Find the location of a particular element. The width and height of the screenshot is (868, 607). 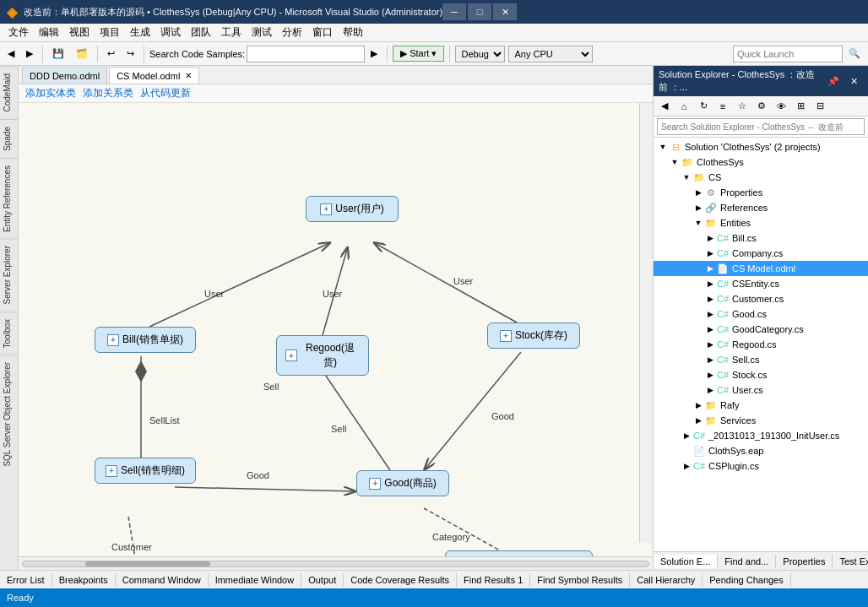

tree-properties-arrow: ▶ is located at coordinates (698, 192).